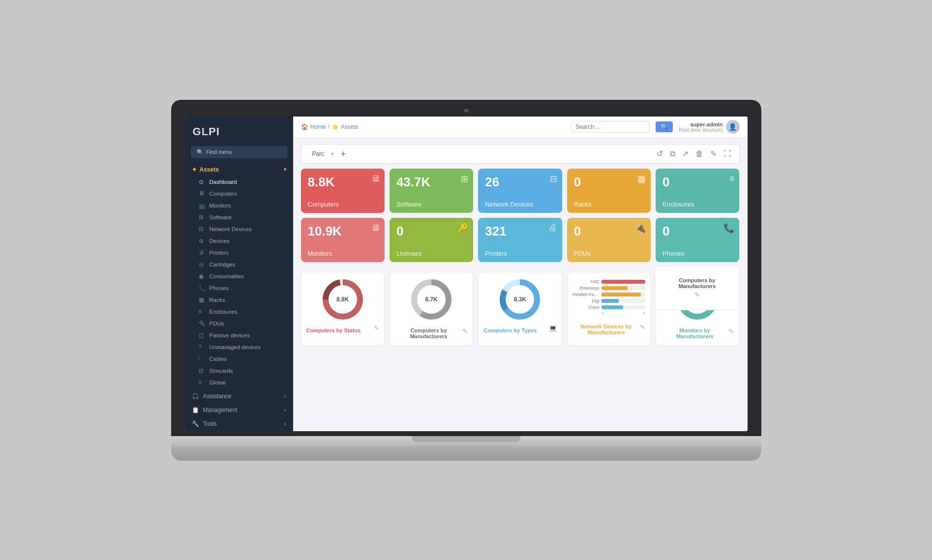 The height and width of the screenshot is (560, 932). Describe the element at coordinates (239, 152) in the screenshot. I see `find-menu-button: 🔍 Find menu` at that location.